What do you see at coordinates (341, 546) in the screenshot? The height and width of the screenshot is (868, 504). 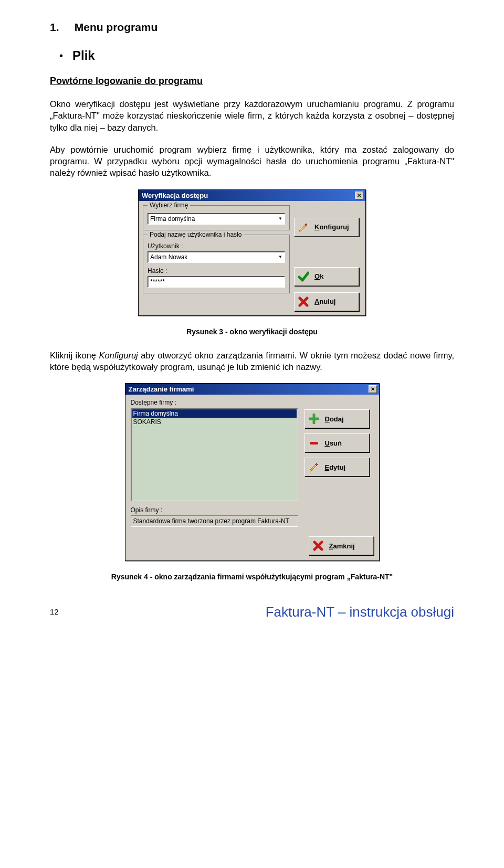 I see `close-dialog-button: Zamknij` at bounding box center [341, 546].